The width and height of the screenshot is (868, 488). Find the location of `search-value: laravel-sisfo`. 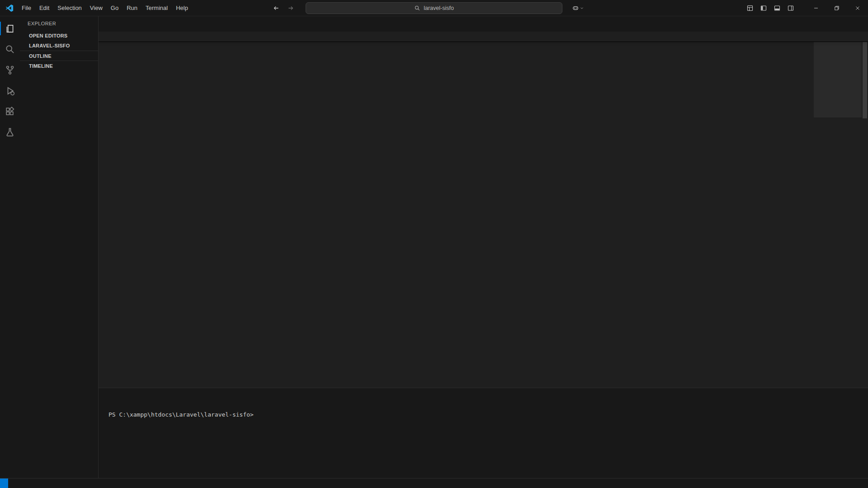

search-value: laravel-sisfo is located at coordinates (439, 8).